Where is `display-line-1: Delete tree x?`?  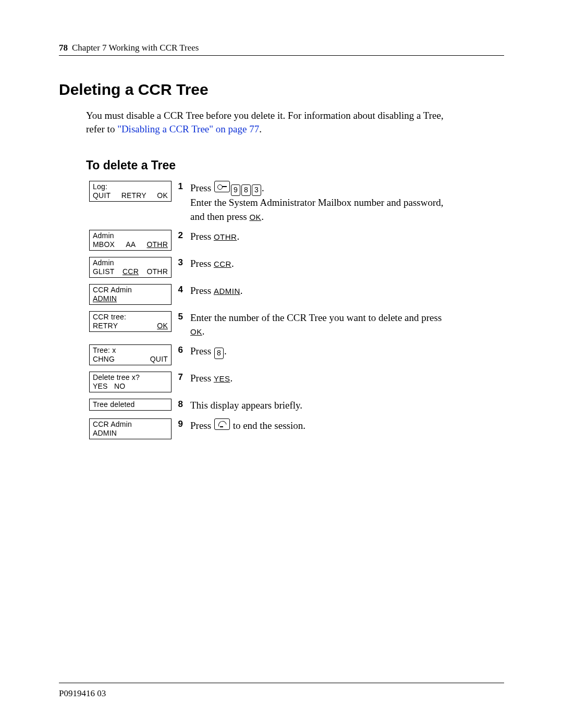
display-line-1: Delete tree x? is located at coordinates (130, 377).